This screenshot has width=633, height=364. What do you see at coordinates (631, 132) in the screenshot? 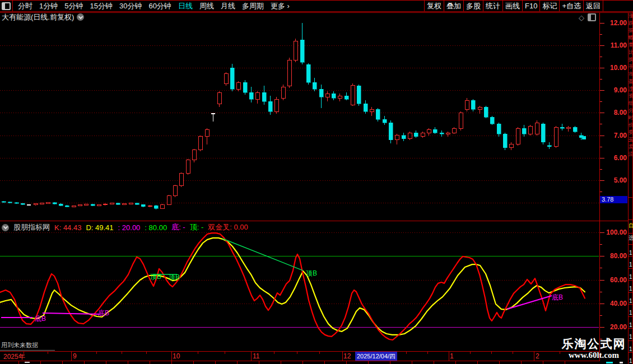
I see `strip-char: 委` at bounding box center [631, 132].